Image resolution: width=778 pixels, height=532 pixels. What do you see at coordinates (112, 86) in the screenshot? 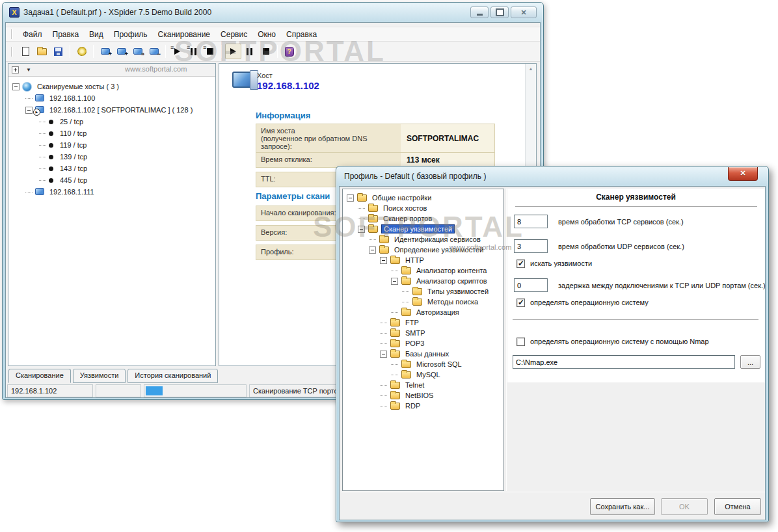
I see `tree-item-scanned-hosts: Сканируемые хосты ( 3 )` at bounding box center [112, 86].